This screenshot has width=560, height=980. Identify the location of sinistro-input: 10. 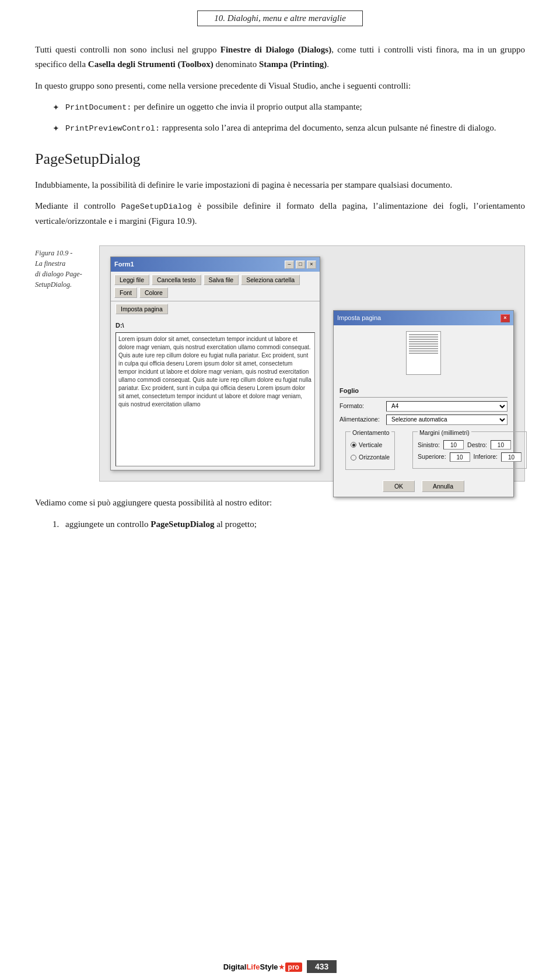
(454, 445).